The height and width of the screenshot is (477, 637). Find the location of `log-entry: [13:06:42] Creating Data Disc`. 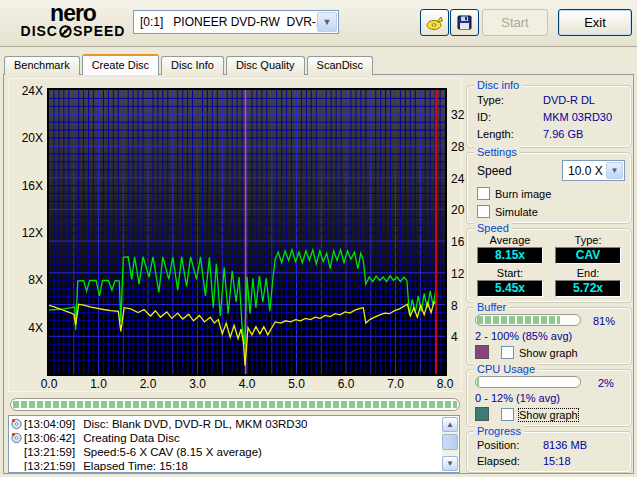

log-entry: [13:06:42] Creating Data Disc is located at coordinates (226, 438).